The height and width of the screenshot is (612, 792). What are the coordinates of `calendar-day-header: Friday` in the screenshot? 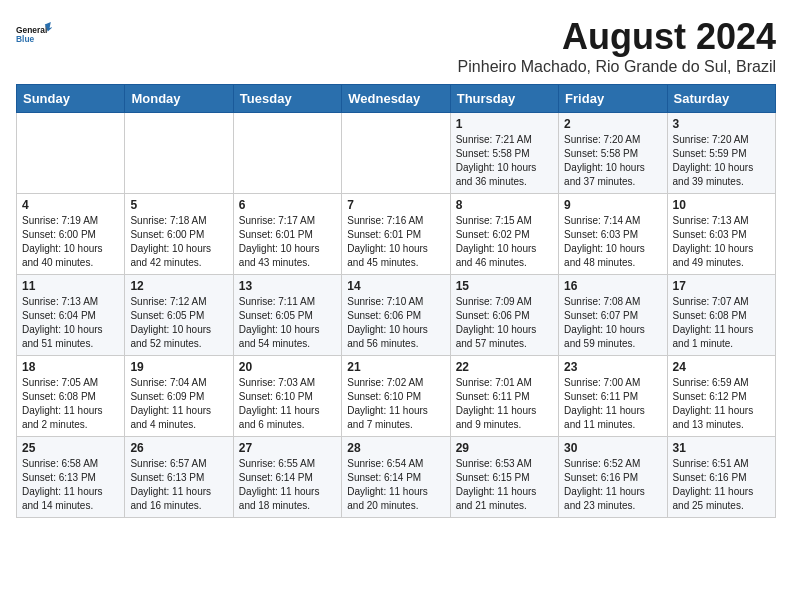 It's located at (613, 99).